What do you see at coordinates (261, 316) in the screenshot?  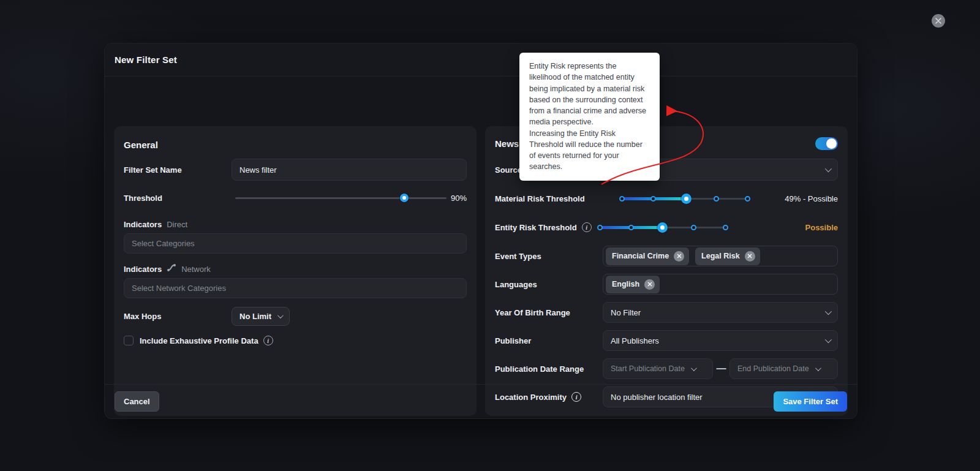 I see `max-hops-select: No Limit` at bounding box center [261, 316].